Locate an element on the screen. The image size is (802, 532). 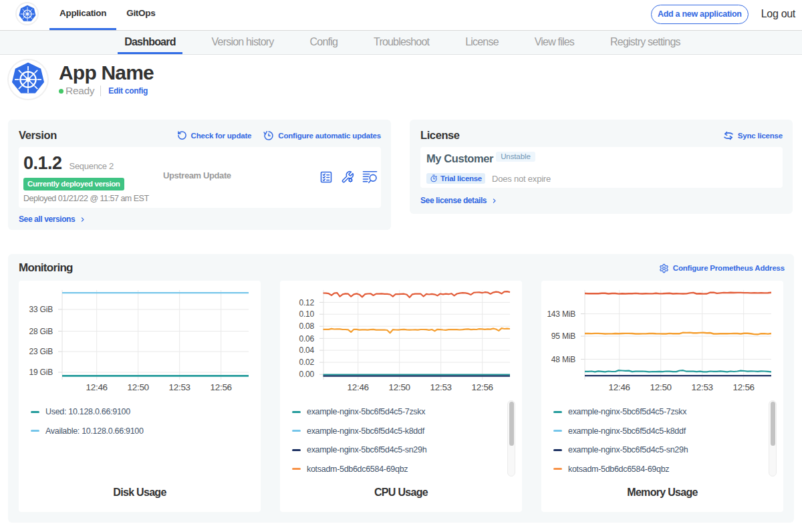
svg-text: 33 GiB is located at coordinates (41, 309).